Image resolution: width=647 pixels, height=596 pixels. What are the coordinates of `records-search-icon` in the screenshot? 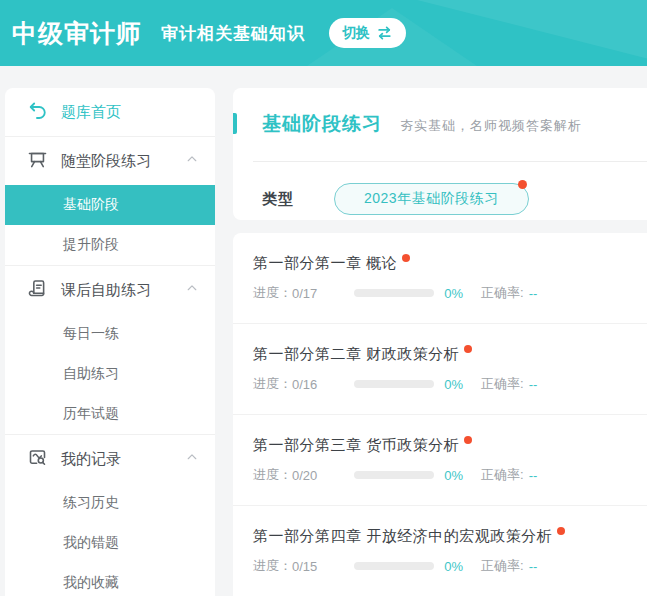 It's located at (38, 460).